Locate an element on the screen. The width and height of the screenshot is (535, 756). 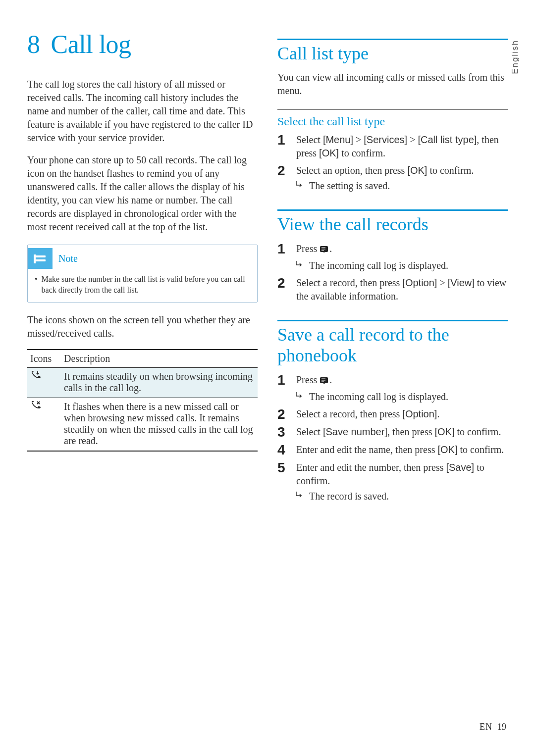
subsection-select-call-list-type: Select the call list type is located at coordinates (392, 122).